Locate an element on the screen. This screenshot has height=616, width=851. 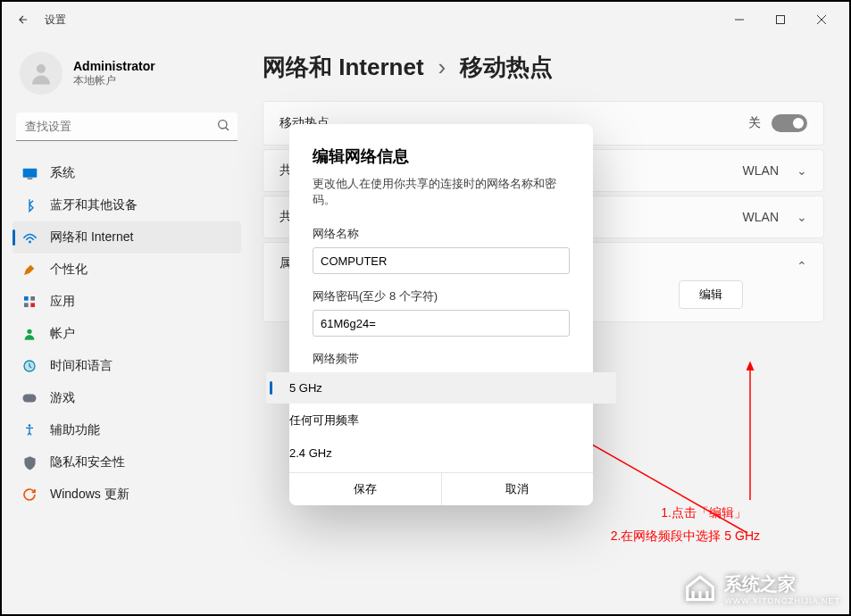
window-controls is located at coordinates (780, 20).